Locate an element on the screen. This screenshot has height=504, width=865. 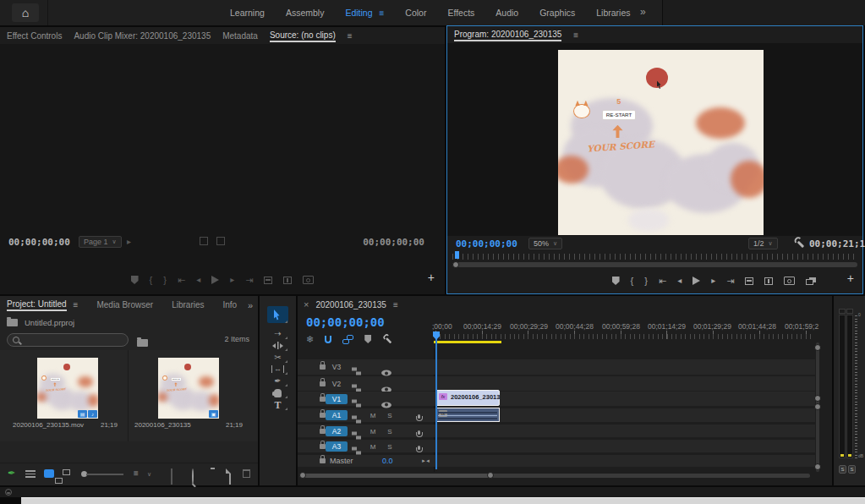
project-panel-menu-icon: ≡ is located at coordinates (76, 304).